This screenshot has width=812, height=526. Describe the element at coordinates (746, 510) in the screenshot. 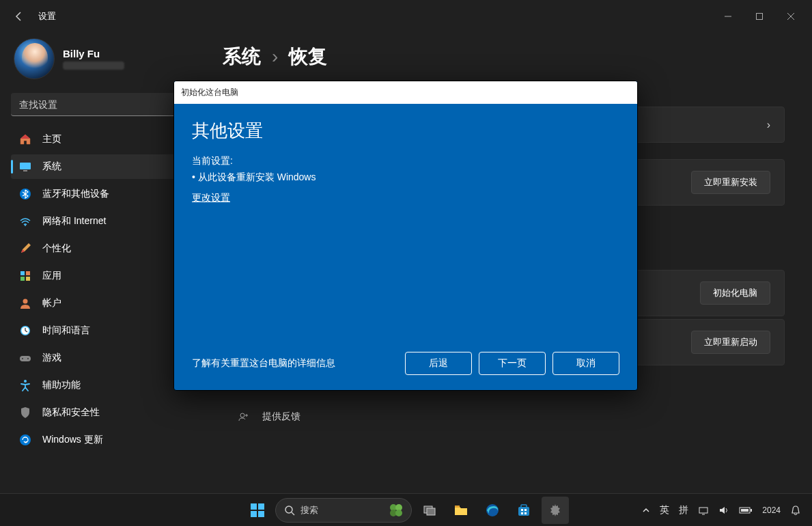

I see `battery-tray-icon` at that location.